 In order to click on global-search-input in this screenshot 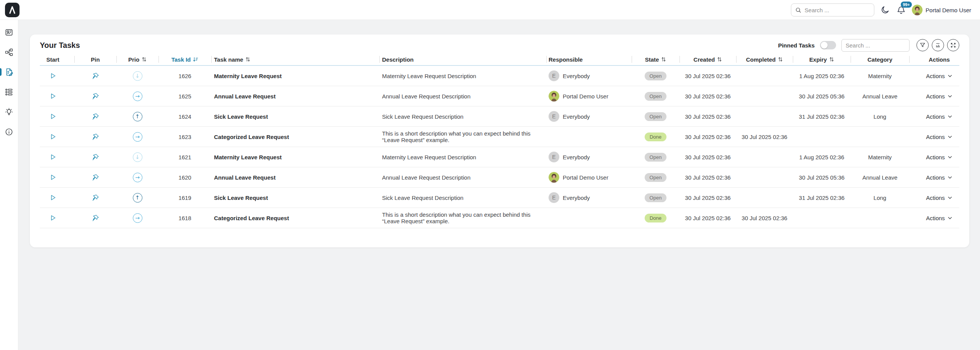, I will do `click(838, 10)`.